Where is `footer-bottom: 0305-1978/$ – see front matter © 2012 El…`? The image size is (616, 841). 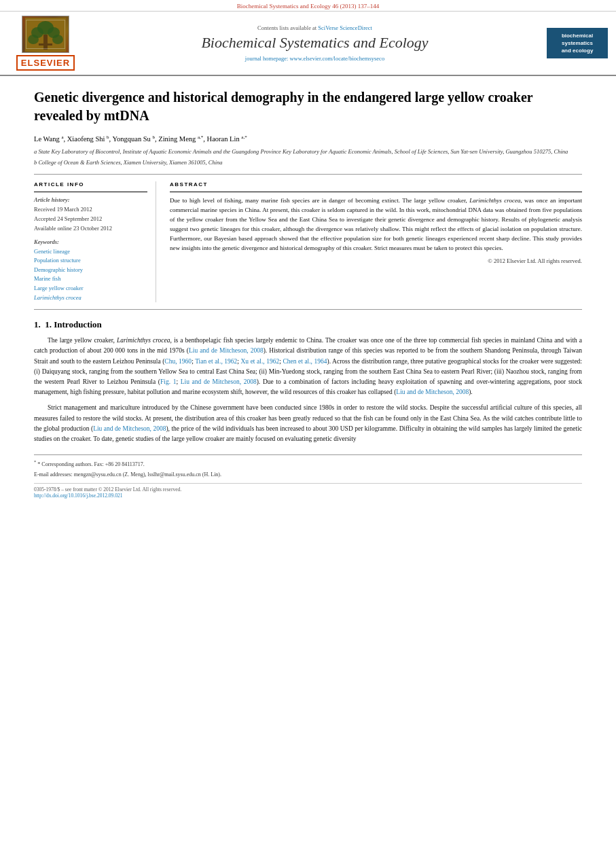 footer-bottom: 0305-1978/$ – see front matter © 2012 El… is located at coordinates (308, 490).